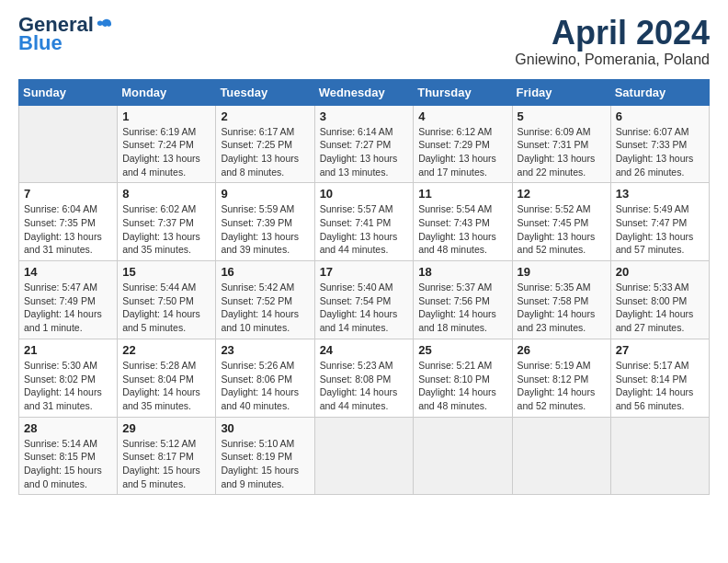  What do you see at coordinates (612, 60) in the screenshot?
I see `location-subtitle: Gniewino, Pomerania, Poland` at bounding box center [612, 60].